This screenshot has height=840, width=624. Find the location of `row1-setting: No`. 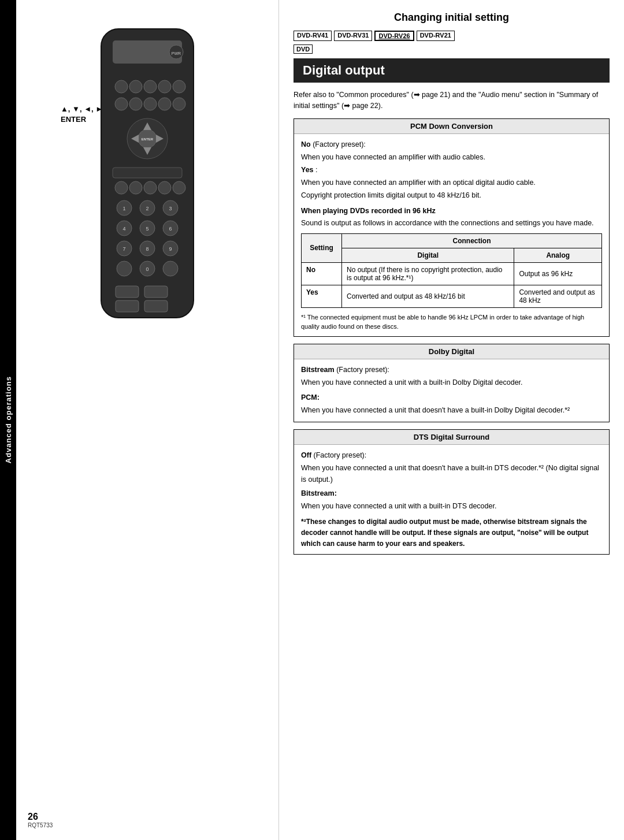

row1-setting: No is located at coordinates (322, 274).